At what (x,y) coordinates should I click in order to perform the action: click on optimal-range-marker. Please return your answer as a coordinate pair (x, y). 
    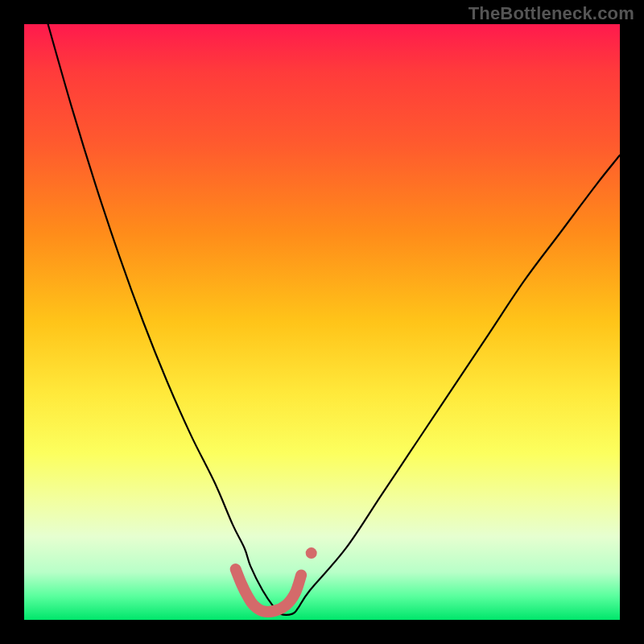
    Looking at the image, I should click on (269, 591).